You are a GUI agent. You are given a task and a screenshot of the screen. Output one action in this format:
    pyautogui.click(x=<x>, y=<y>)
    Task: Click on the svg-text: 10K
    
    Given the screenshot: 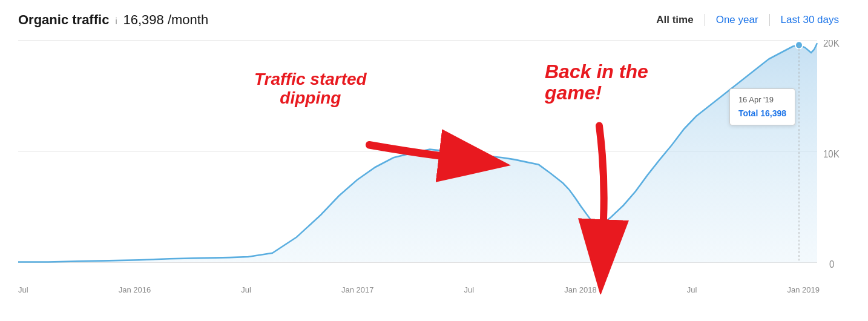 What is the action you would take?
    pyautogui.click(x=832, y=154)
    